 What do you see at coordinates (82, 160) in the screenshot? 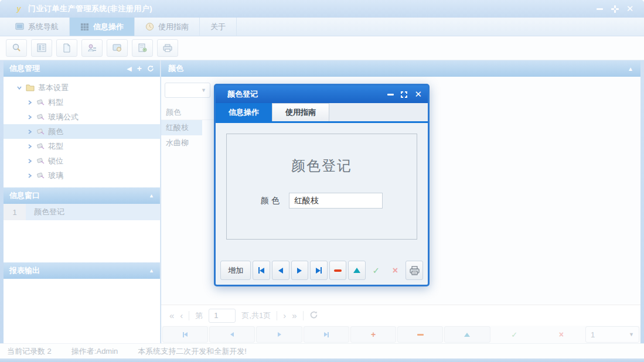
I see `tree-node: 锁位` at bounding box center [82, 160].